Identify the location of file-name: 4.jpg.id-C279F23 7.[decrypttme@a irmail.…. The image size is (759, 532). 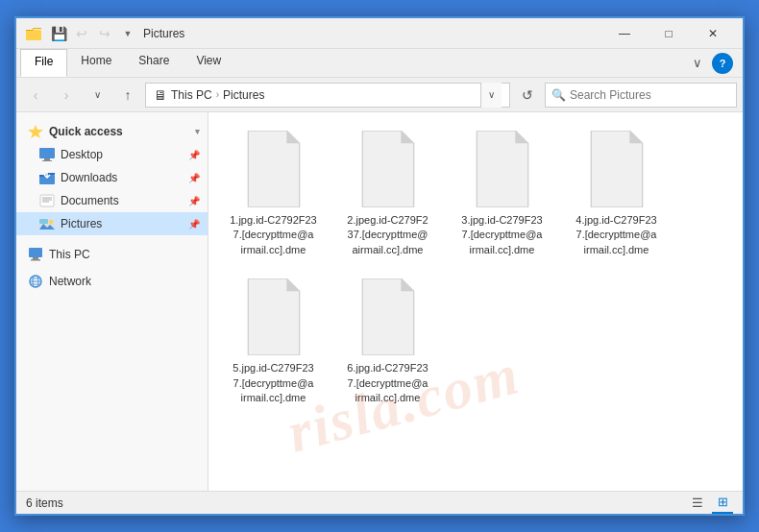
(616, 235).